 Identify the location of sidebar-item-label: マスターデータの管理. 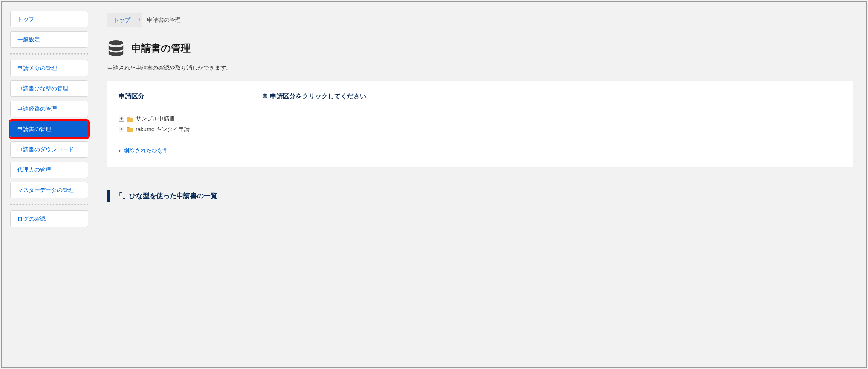
(46, 191).